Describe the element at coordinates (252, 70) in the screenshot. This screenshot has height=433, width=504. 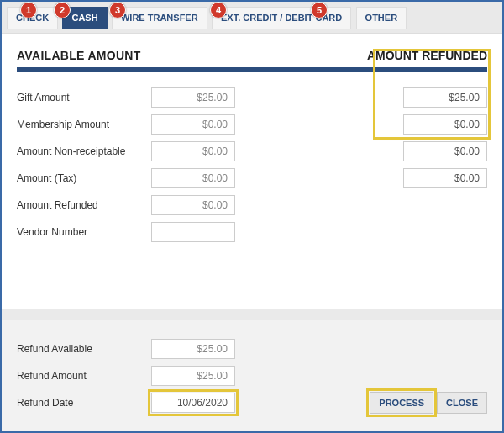
I see `section-divider` at that location.